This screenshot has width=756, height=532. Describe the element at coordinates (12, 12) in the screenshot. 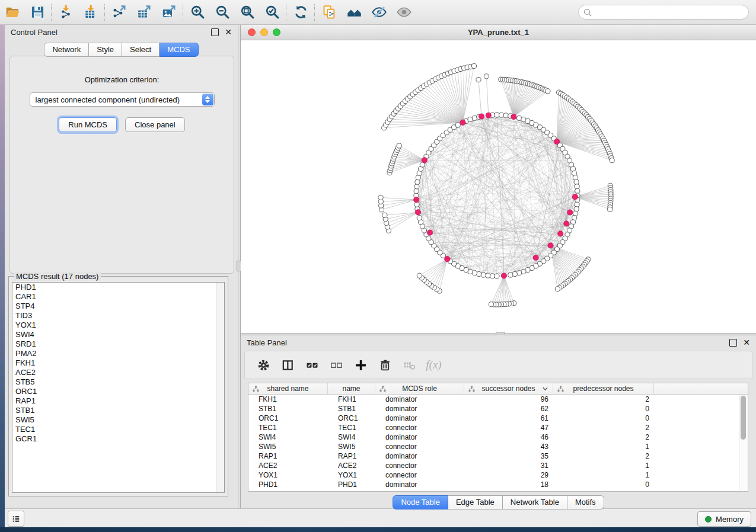

I see `open-file-icon` at that location.